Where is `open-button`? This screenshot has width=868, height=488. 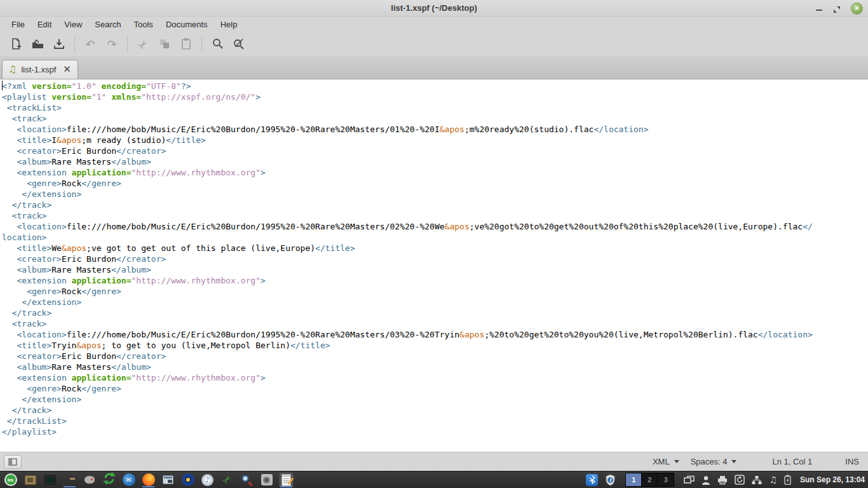
open-button is located at coordinates (37, 44).